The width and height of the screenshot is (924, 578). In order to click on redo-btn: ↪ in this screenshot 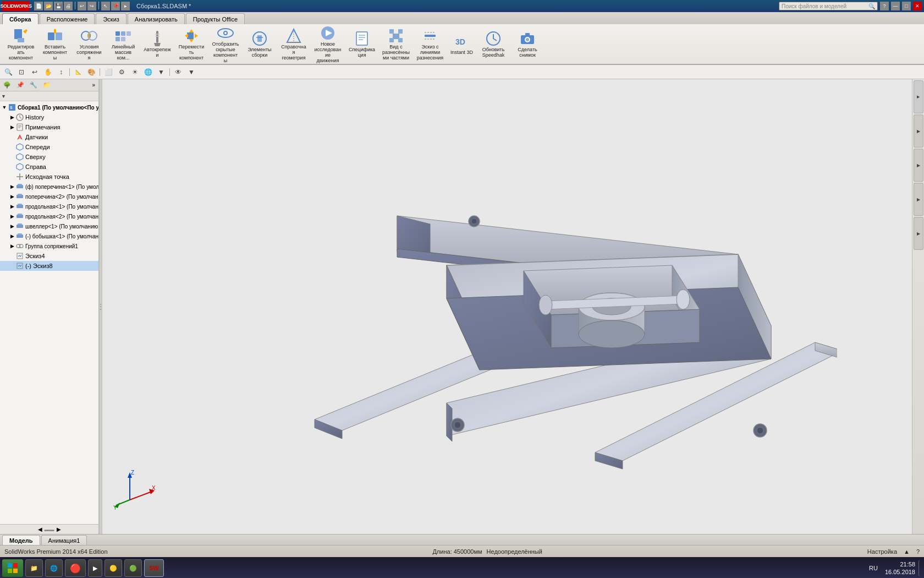, I will do `click(92, 6)`.